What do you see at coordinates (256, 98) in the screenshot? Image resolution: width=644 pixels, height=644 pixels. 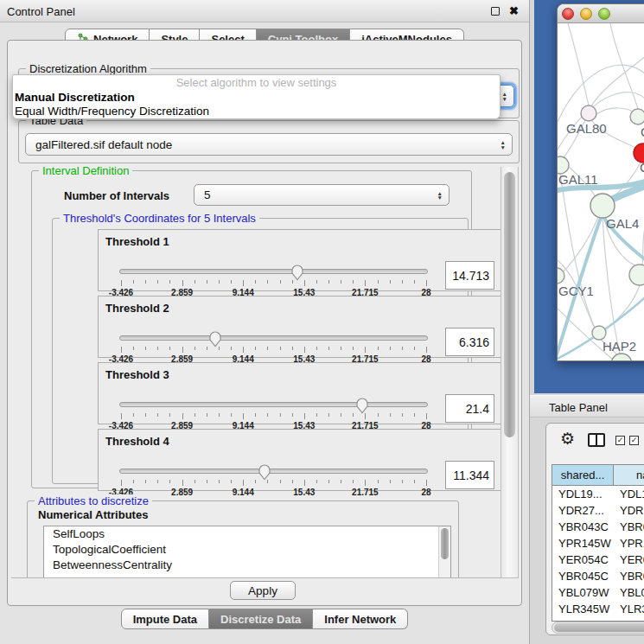 I see `dropdown-item: Manual Discretization` at bounding box center [256, 98].